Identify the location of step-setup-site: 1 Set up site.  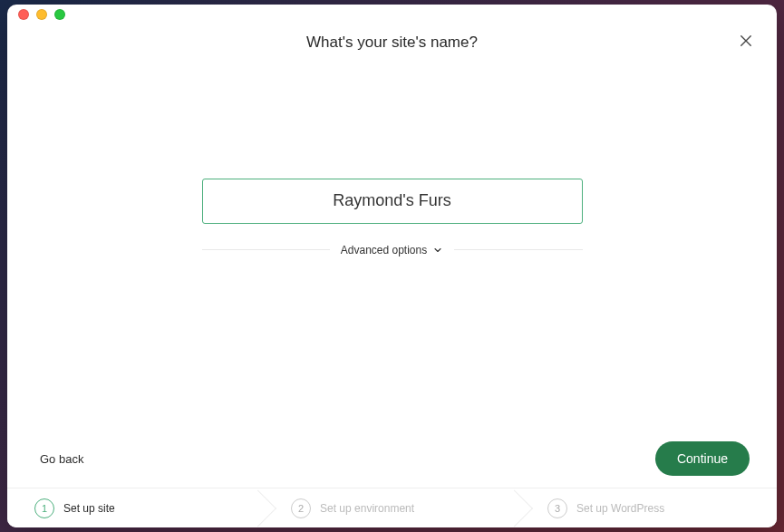
(136, 508).